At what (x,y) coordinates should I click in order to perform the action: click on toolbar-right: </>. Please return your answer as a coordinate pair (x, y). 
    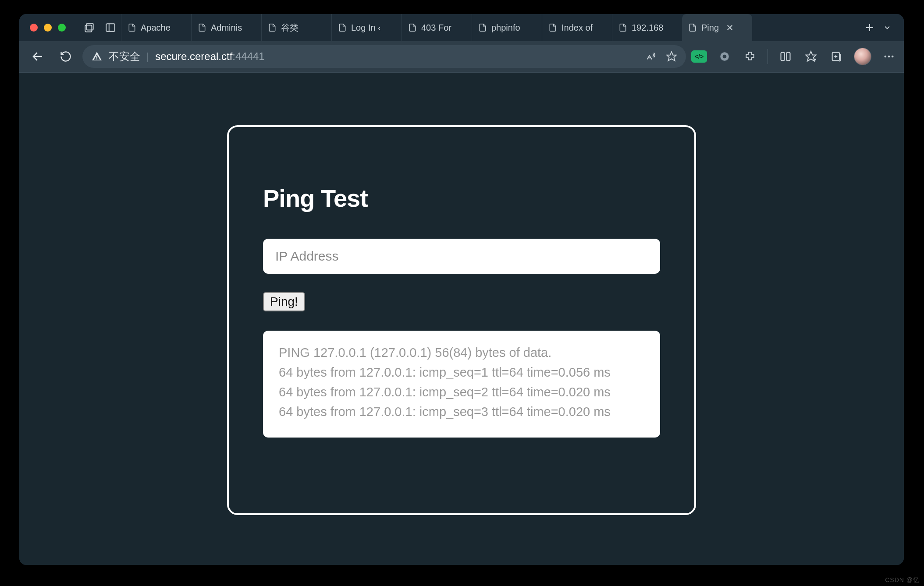
    Looking at the image, I should click on (794, 56).